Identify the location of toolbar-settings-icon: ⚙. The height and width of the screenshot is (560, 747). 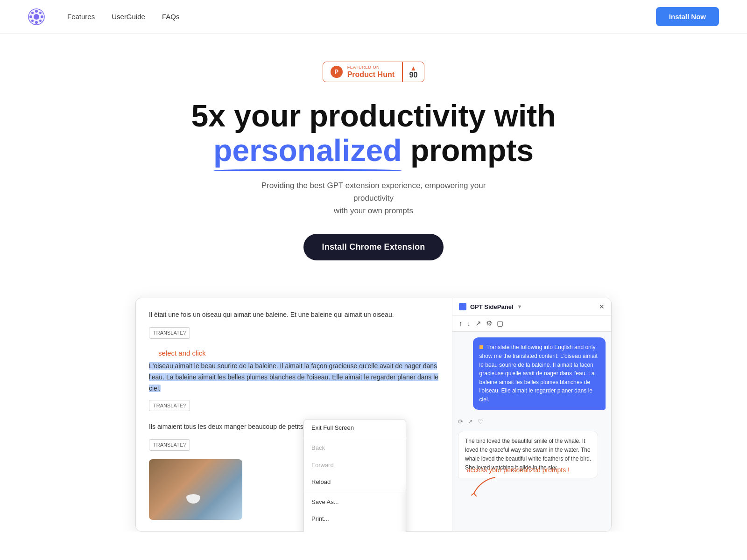
(489, 323).